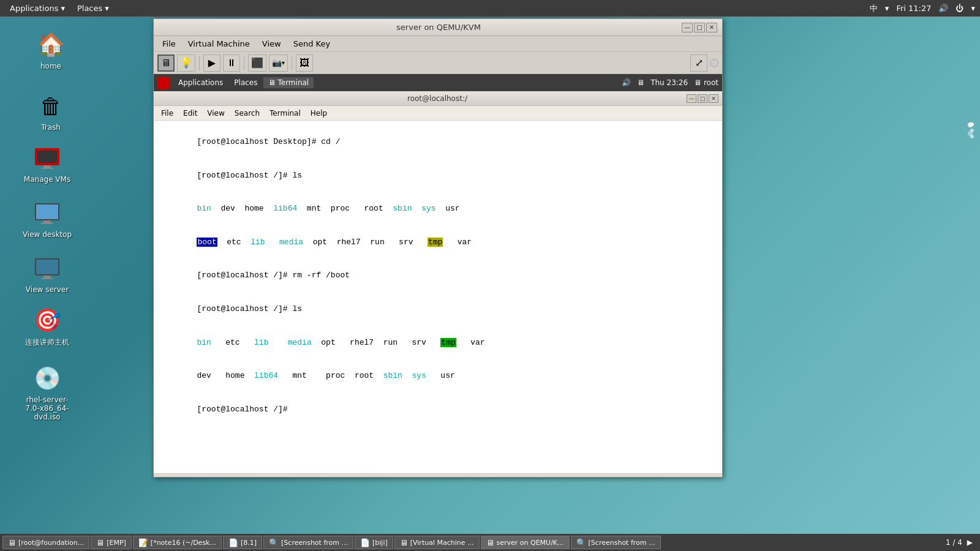 This screenshot has height=551, width=980. What do you see at coordinates (249, 542) in the screenshot?
I see `taskbar-label-81: [8.1]` at bounding box center [249, 542].